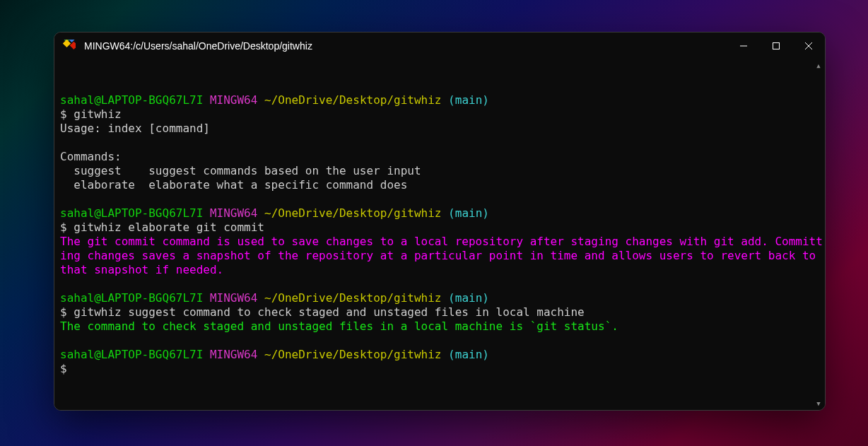 This screenshot has width=868, height=446. I want to click on command-1: gitwhiz, so click(98, 115).